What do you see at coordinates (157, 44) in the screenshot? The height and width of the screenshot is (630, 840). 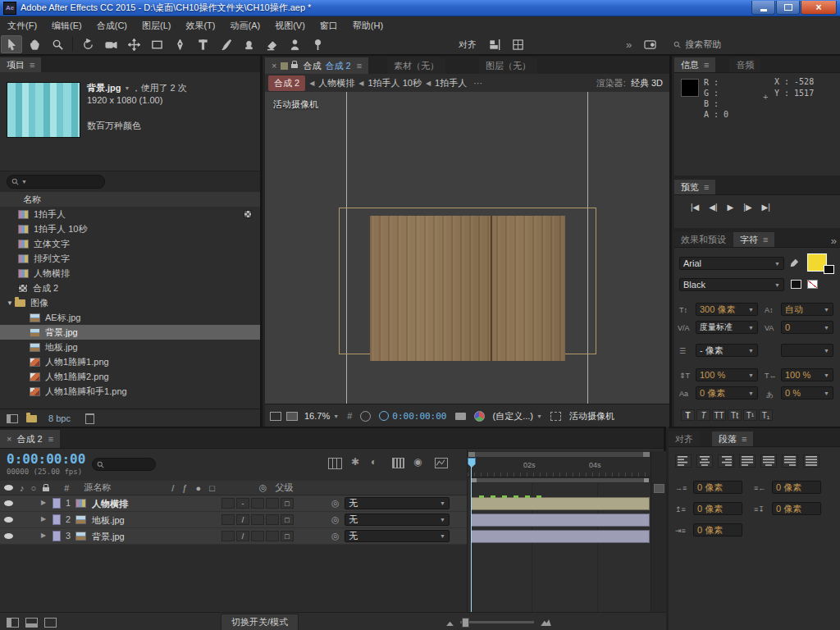 I see `shape-tool` at bounding box center [157, 44].